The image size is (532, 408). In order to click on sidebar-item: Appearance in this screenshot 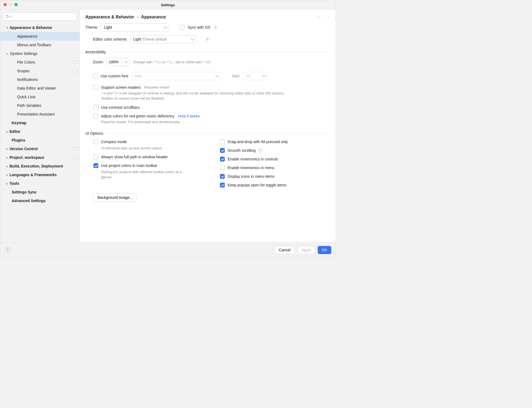, I will do `click(40, 36)`.